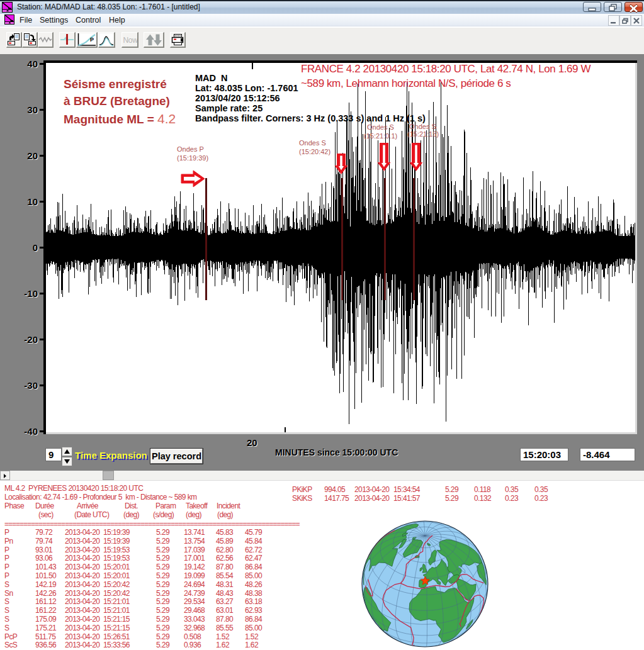 This screenshot has height=650, width=644. What do you see at coordinates (131, 40) in the screenshot?
I see `svg-text: Now` at bounding box center [131, 40].